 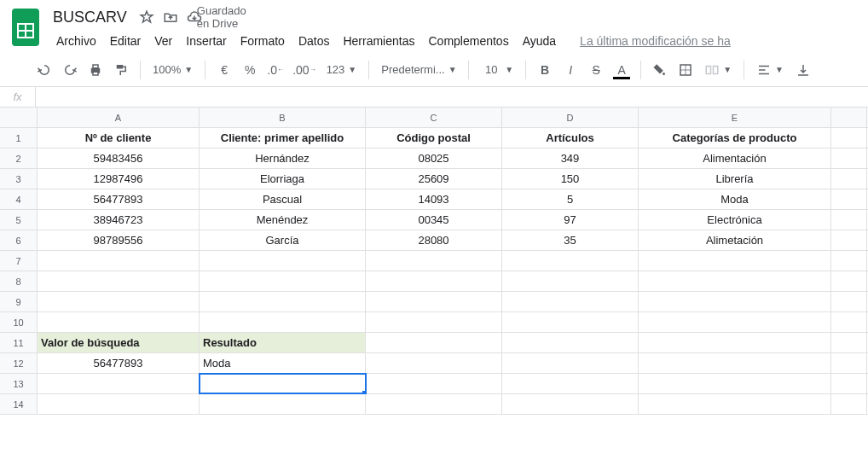 I want to click on cell: 00345, so click(x=434, y=220).